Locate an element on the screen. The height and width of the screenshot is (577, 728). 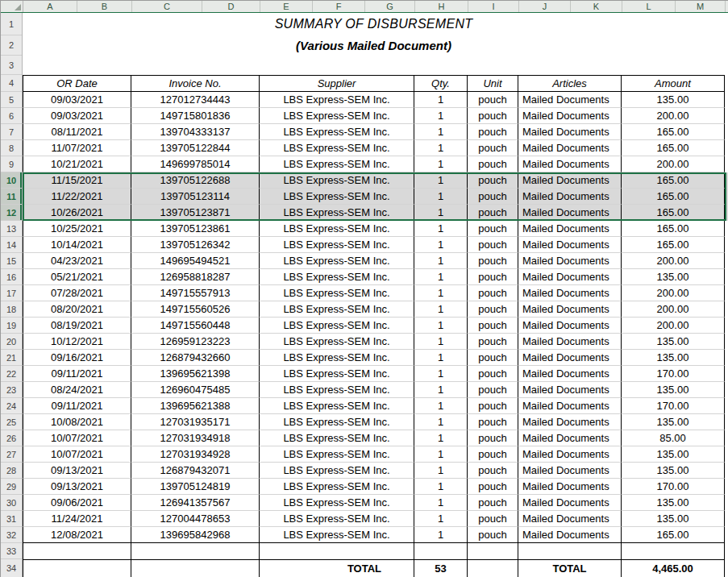
cell-or-date: 09/13/2021 is located at coordinates (77, 487).